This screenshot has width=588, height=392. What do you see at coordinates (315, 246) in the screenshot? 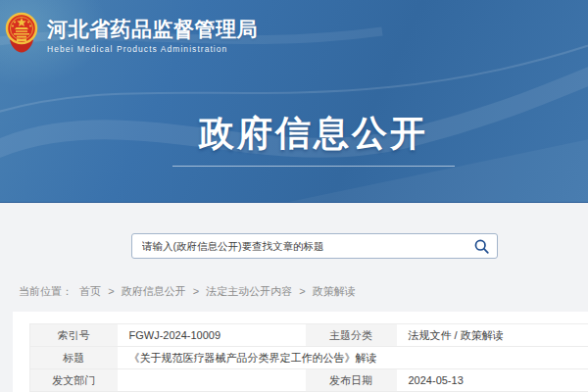
I see `search-box` at bounding box center [315, 246].